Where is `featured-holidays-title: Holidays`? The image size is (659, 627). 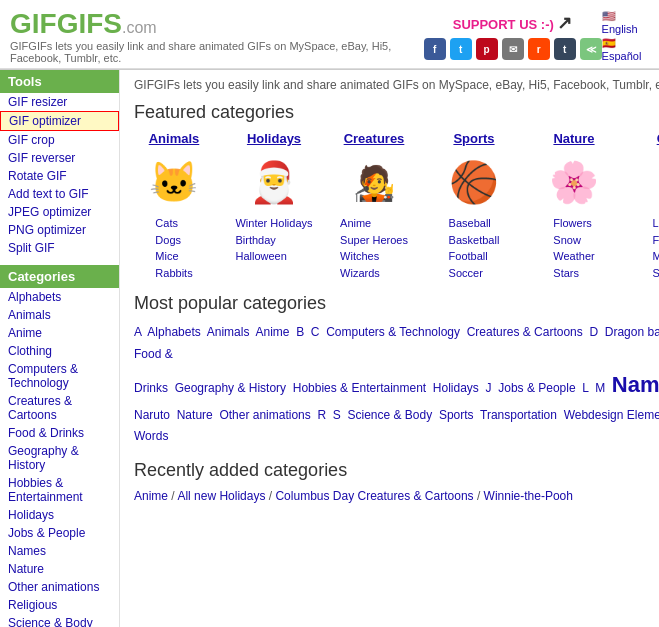 featured-holidays-title: Holidays is located at coordinates (274, 138).